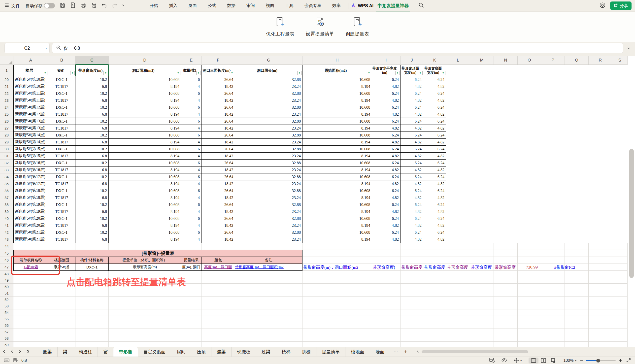 This screenshot has width=635, height=364. What do you see at coordinates (506, 267) in the screenshot?
I see `hyperlink-run: 带形窗高度` at bounding box center [506, 267].